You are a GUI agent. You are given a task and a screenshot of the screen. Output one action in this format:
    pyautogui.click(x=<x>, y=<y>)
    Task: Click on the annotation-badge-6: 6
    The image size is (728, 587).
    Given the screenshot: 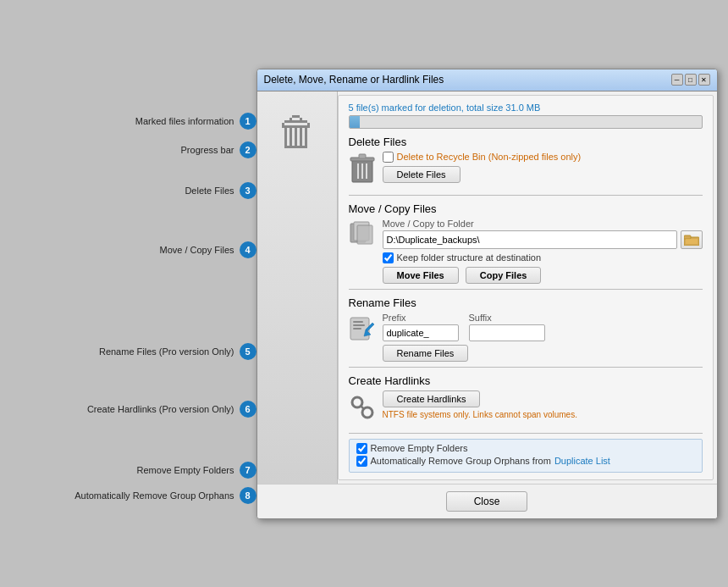 What is the action you would take?
    pyautogui.click(x=248, y=409)
    